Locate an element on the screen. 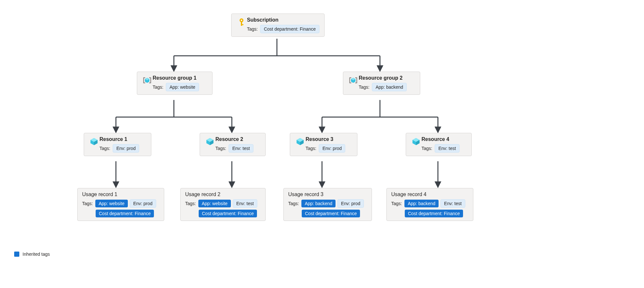  legend-label: Inherited tags is located at coordinates (36, 254).